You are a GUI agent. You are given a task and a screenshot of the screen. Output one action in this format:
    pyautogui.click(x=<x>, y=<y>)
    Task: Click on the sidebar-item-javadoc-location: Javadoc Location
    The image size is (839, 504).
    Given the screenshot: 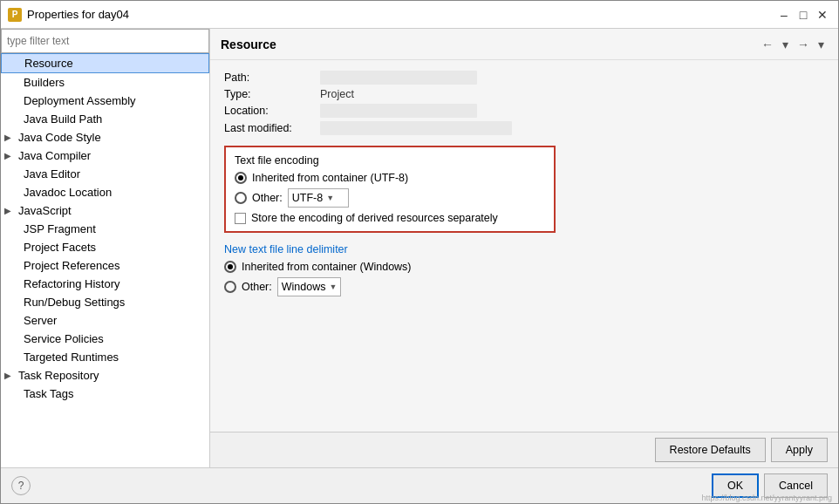 What is the action you would take?
    pyautogui.click(x=105, y=192)
    